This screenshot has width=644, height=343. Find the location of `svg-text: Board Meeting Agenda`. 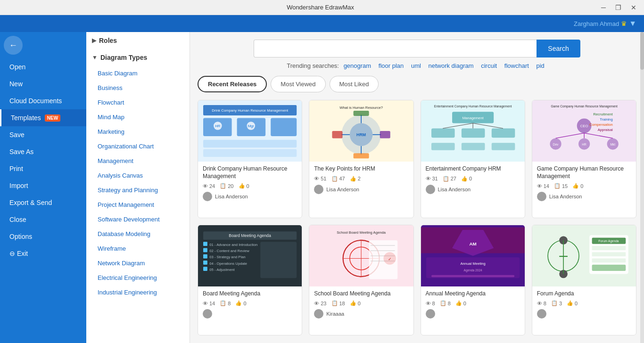

svg-text: Board Meeting Agenda is located at coordinates (250, 236).